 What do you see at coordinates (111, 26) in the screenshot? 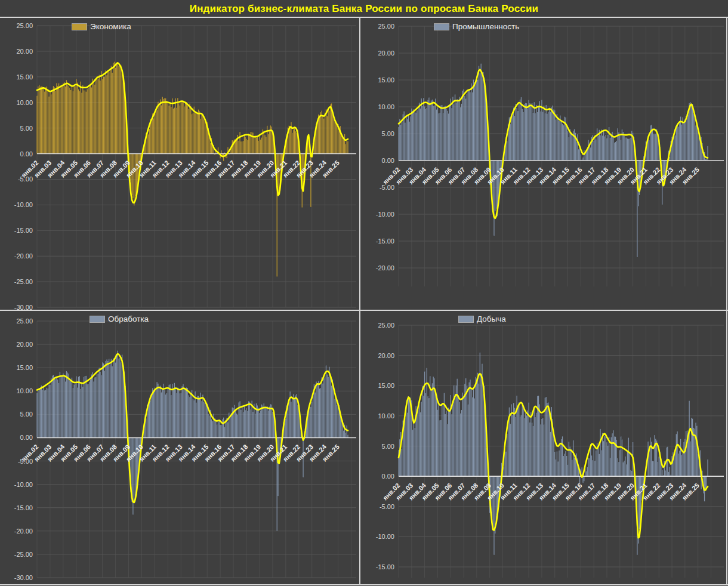
I see `legend-label-economy: Экономика` at bounding box center [111, 26].